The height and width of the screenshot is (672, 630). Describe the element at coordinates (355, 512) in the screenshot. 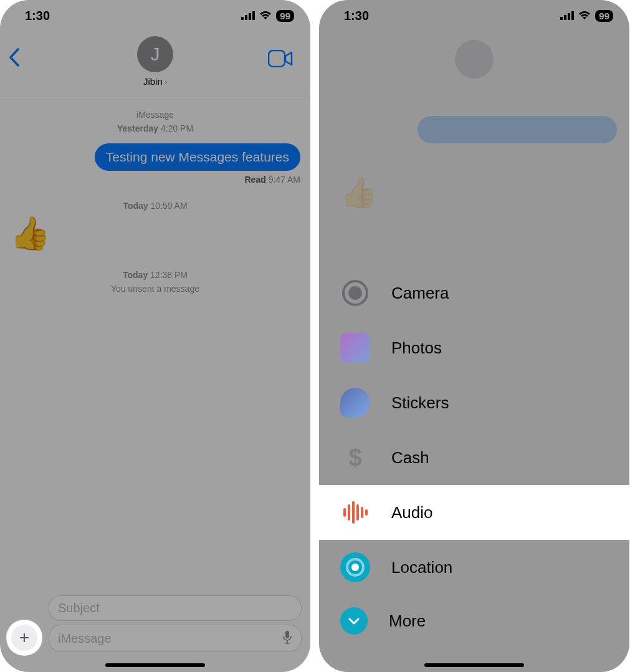

I see `audio-waveform-icon` at that location.